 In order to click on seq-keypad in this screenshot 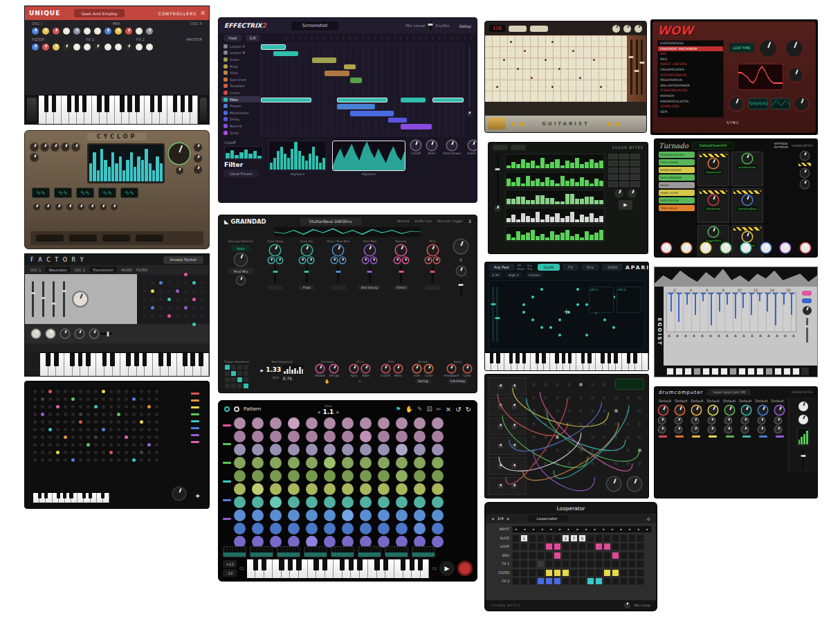, I will do `click(626, 170)`.